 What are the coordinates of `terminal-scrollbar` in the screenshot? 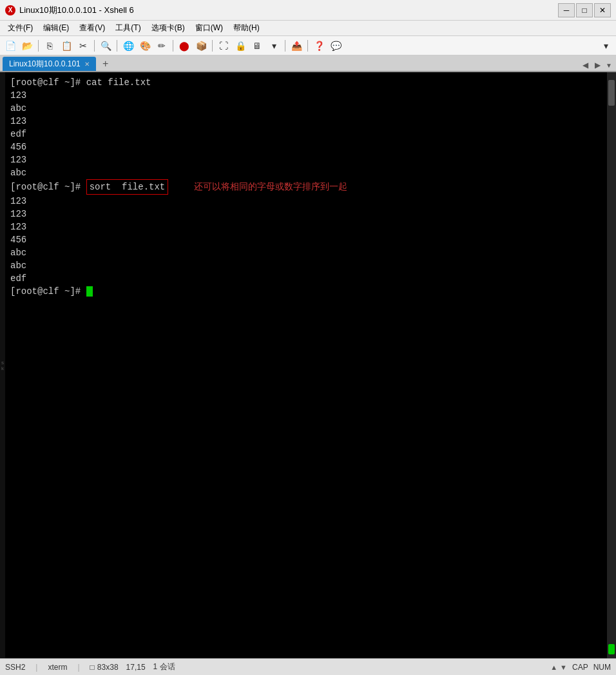 It's located at (611, 365).